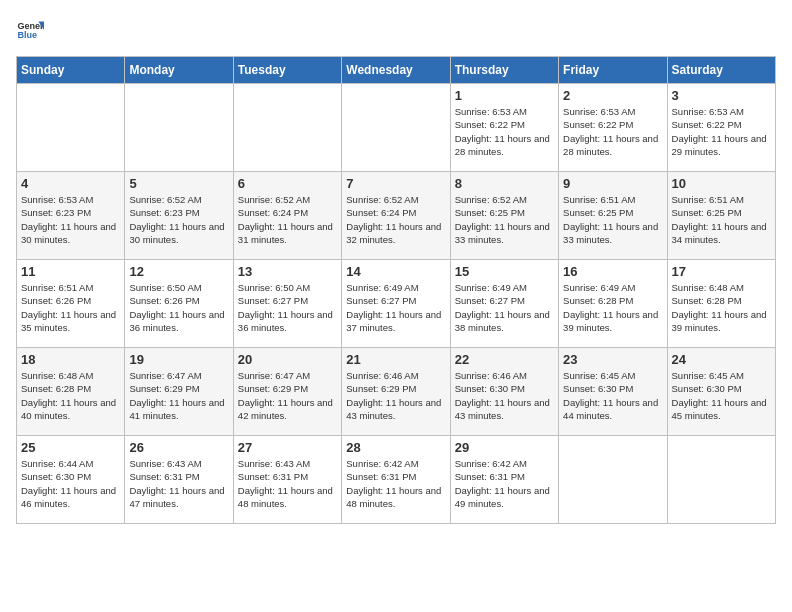 The width and height of the screenshot is (792, 612). What do you see at coordinates (288, 360) in the screenshot?
I see `day-number: 20` at bounding box center [288, 360].